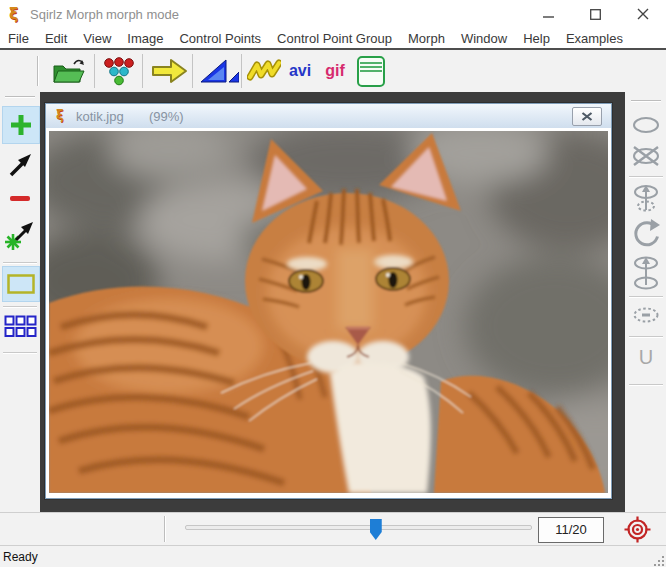 This screenshot has width=666, height=567. Describe the element at coordinates (97, 38) in the screenshot. I see `menu-view: View` at that location.